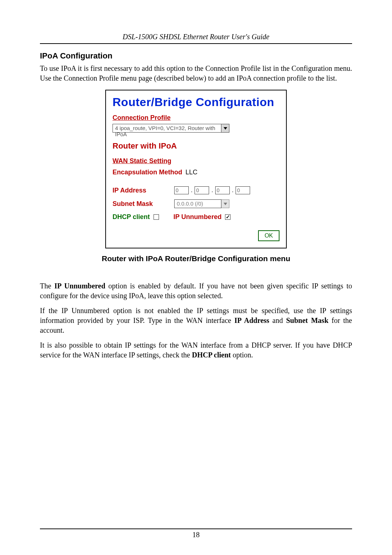 The width and height of the screenshot is (392, 555). Describe the element at coordinates (196, 118) in the screenshot. I see `connection-profile-heading: Connection Profile` at that location.